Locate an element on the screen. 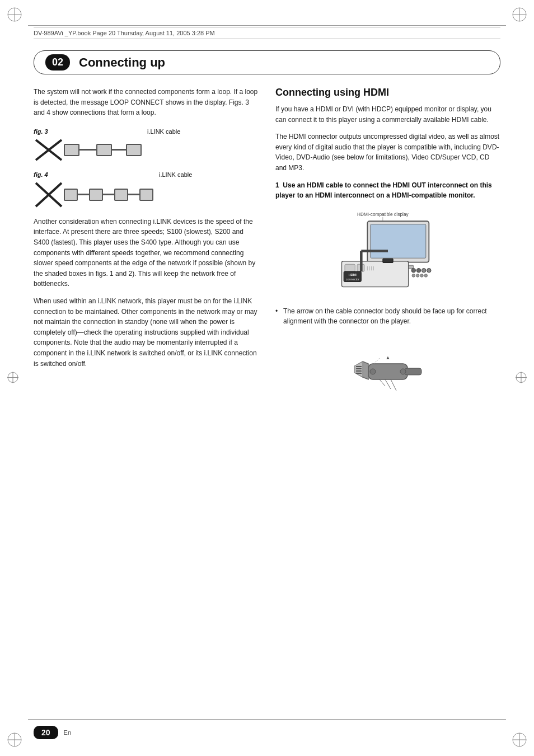 The image size is (534, 756). chapter-header: 02 Connecting up is located at coordinates (267, 63).